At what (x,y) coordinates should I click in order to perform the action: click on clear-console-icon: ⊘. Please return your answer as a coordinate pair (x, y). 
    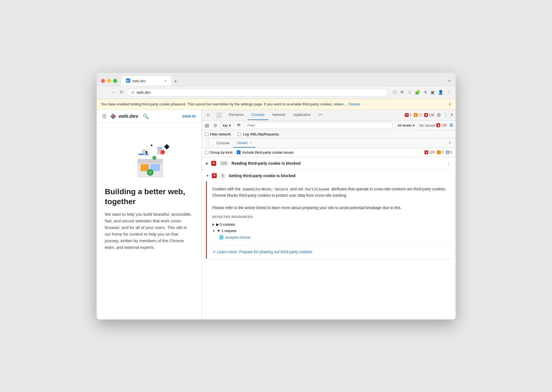
    Looking at the image, I should click on (215, 125).